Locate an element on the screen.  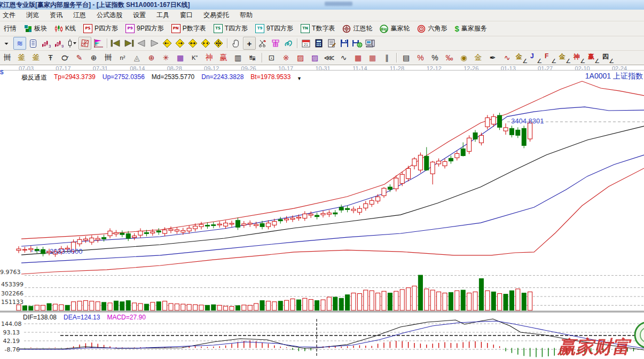
winner-service-button: $赢家服务 is located at coordinates (470, 29).